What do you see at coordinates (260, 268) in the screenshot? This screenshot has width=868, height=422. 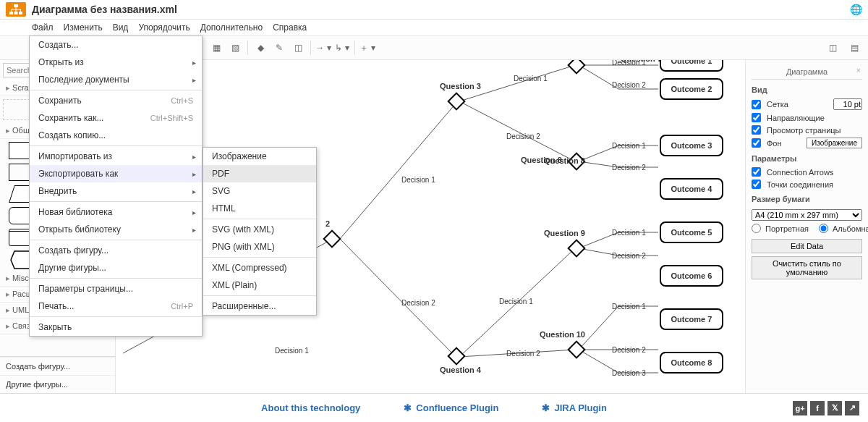 I see `export-xml-compressed: XML (Compressed)` at bounding box center [260, 268].